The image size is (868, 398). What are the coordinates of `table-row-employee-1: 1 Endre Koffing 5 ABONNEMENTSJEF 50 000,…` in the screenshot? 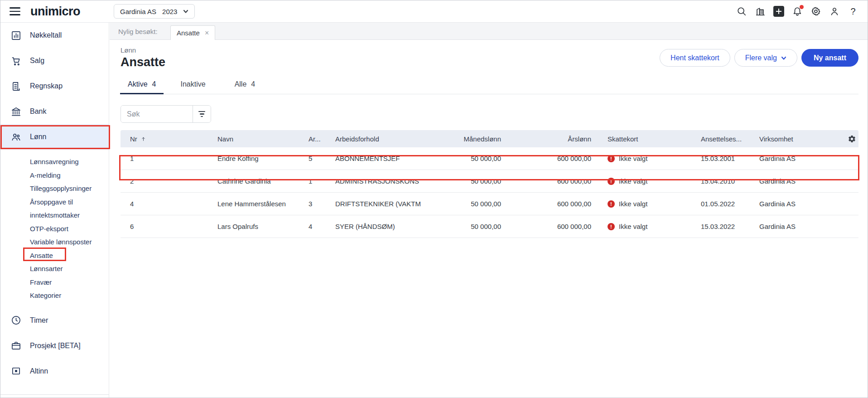 It's located at (489, 159).